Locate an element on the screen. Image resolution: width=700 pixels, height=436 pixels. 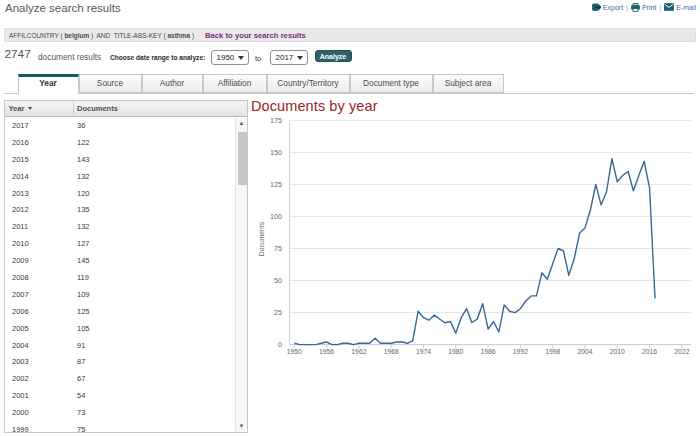
svg-text: 2004 is located at coordinates (584, 352).